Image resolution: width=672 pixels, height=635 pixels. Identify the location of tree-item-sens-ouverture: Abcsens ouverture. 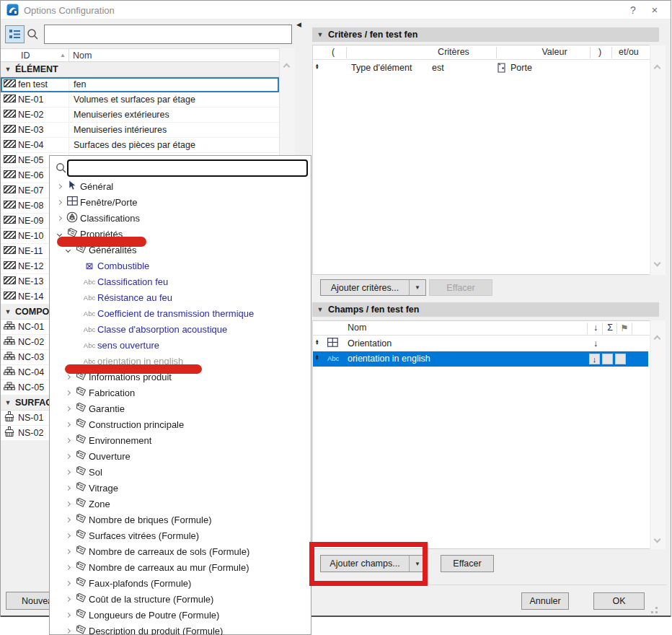
(180, 345).